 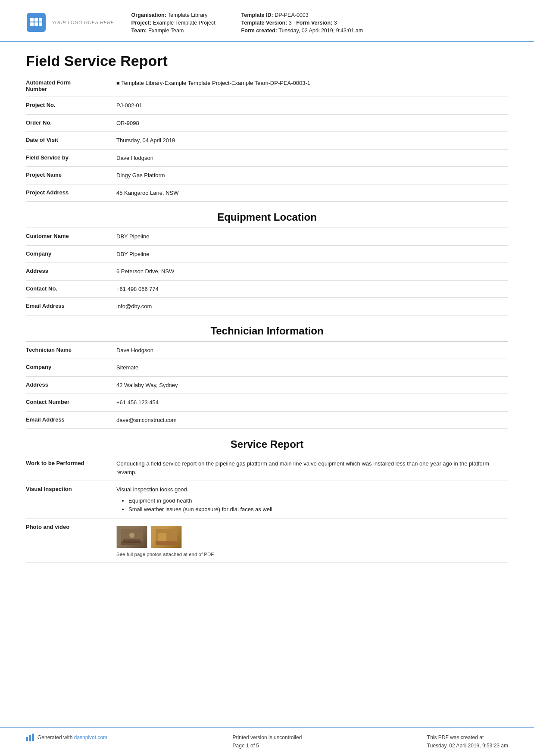 What do you see at coordinates (247, 23) in the screenshot?
I see `header-meta: Organisation: Template Library Project: …` at bounding box center [247, 23].